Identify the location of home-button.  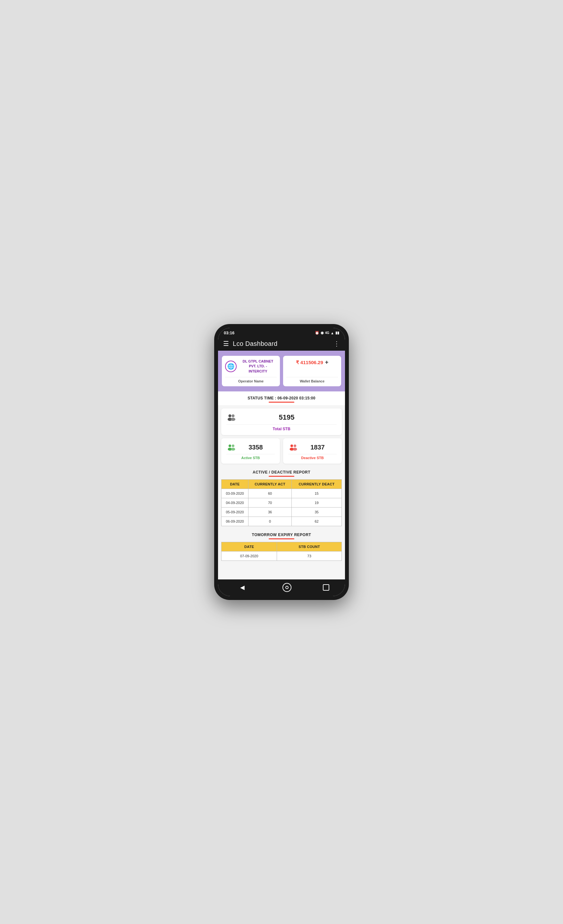
(287, 587).